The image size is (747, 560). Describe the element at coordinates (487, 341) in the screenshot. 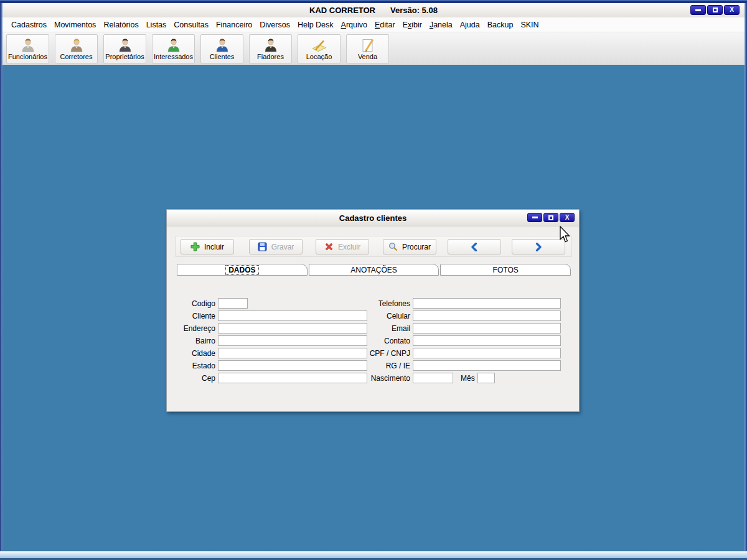

I see `contato-input` at that location.